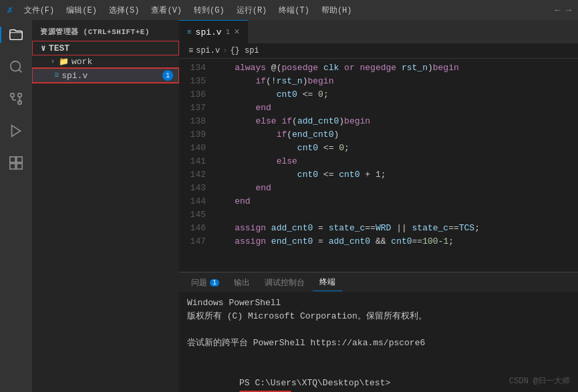 Image resolution: width=578 pixels, height=392 pixels. Describe the element at coordinates (111, 76) in the screenshot. I see `spi-file-label: spi.v` at that location.